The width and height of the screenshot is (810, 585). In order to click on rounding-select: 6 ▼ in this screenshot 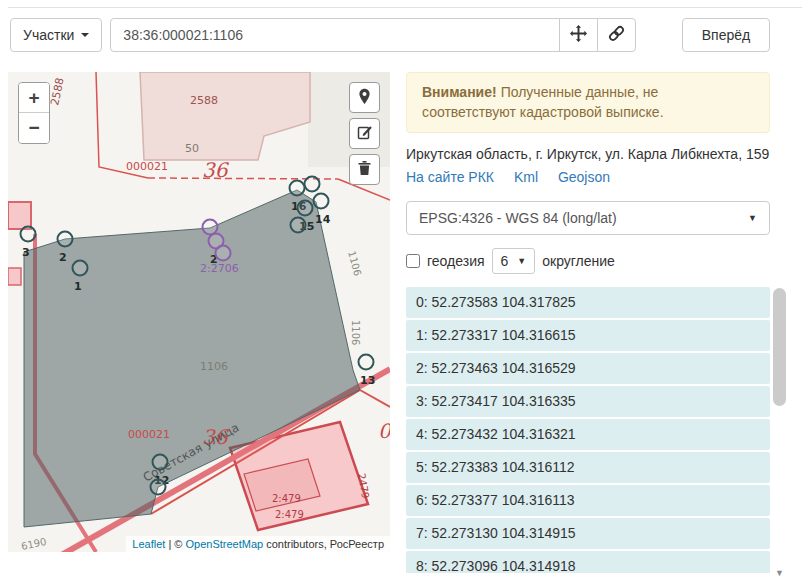, I will do `click(514, 261)`.